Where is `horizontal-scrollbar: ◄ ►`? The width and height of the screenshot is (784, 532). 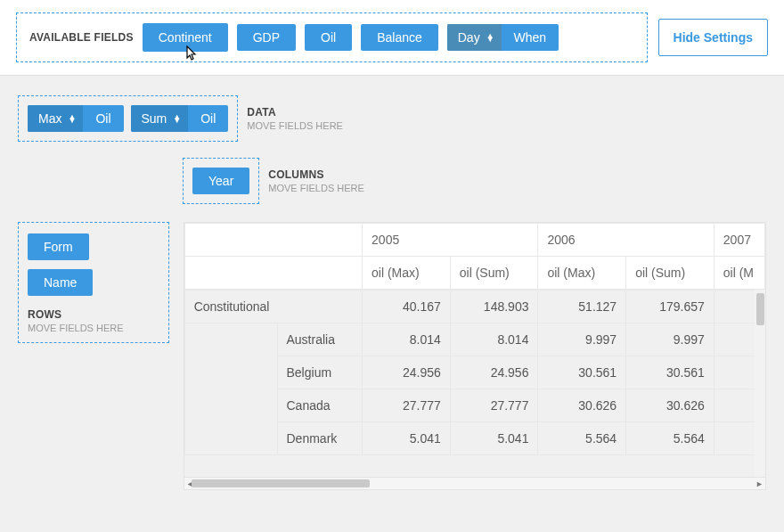
horizontal-scrollbar: ◄ ► is located at coordinates (475, 483).